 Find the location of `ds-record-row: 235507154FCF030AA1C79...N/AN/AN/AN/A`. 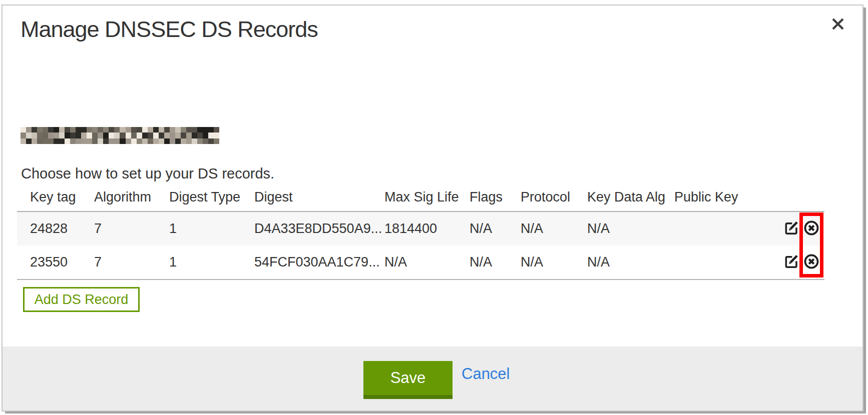

ds-record-row: 235507154FCF030AA1C79...N/AN/AN/AN/A is located at coordinates (420, 262).